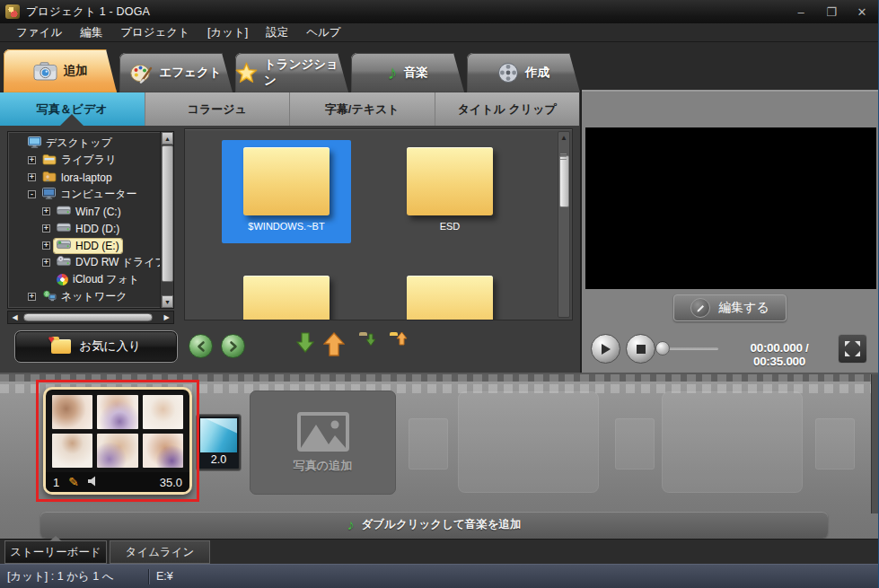 This screenshot has width=879, height=588. I want to click on tree-item-icloud-photos: iCloud フォト, so click(84, 280).